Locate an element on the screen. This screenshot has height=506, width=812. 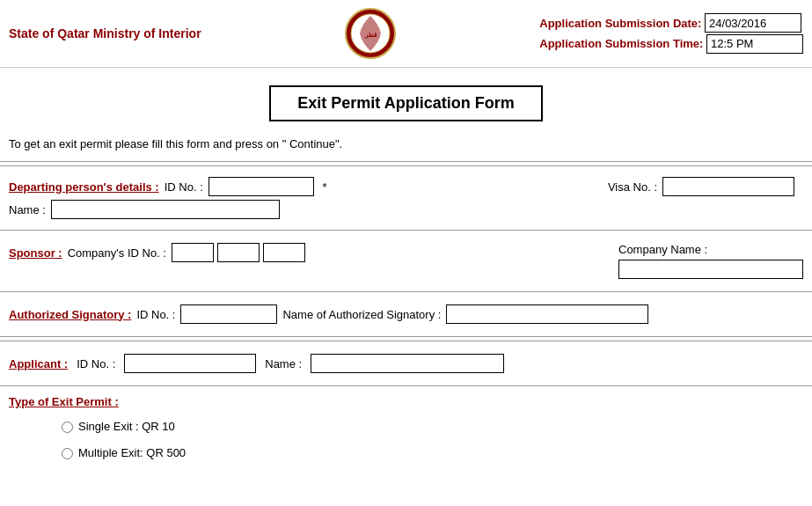
form-title-container: Exit Permit Application Form is located at coordinates (406, 99).